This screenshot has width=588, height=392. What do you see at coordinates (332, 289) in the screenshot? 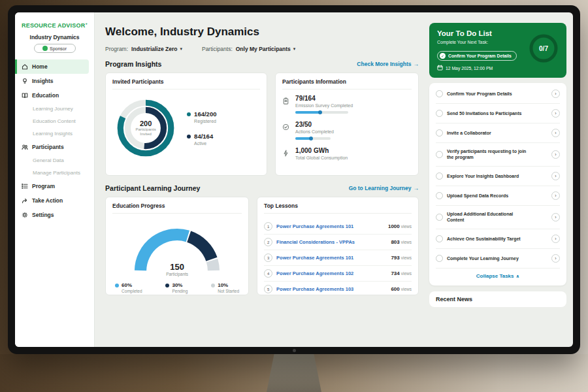
I see `lesson-link: Power Purchase Agreements 103` at bounding box center [332, 289].